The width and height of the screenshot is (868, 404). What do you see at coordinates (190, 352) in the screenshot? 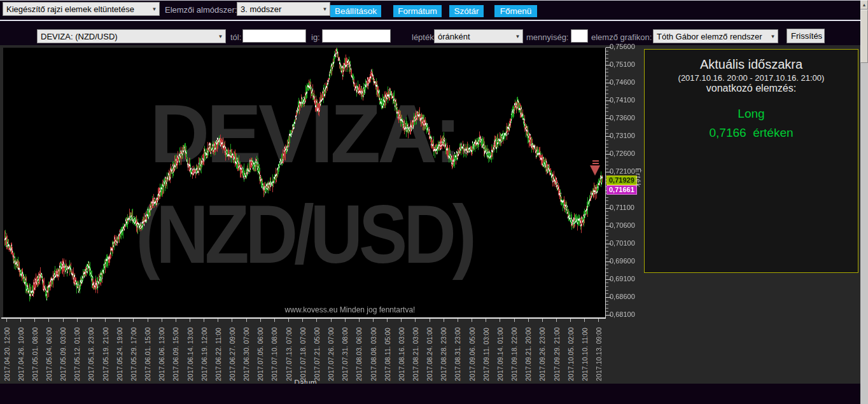
I see `x-tick-label: 2017.06.14. 13:00` at bounding box center [190, 352].